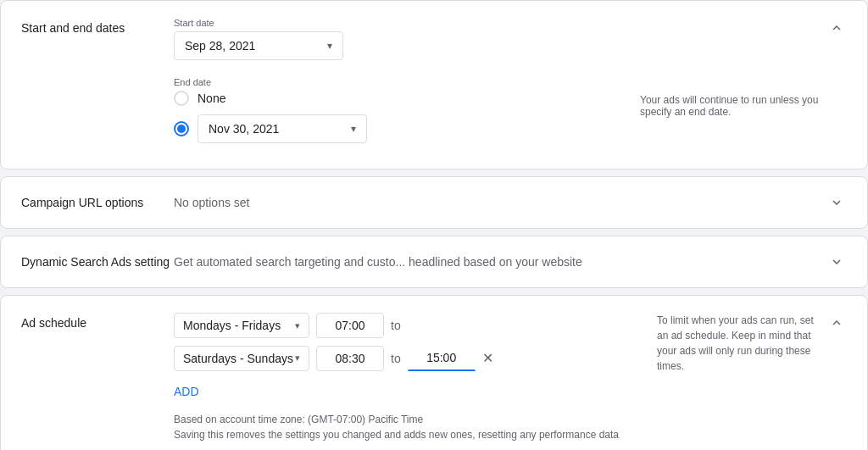 This screenshot has height=450, width=868. What do you see at coordinates (353, 129) in the screenshot?
I see `end-date-arrow-icon: ▾` at bounding box center [353, 129].